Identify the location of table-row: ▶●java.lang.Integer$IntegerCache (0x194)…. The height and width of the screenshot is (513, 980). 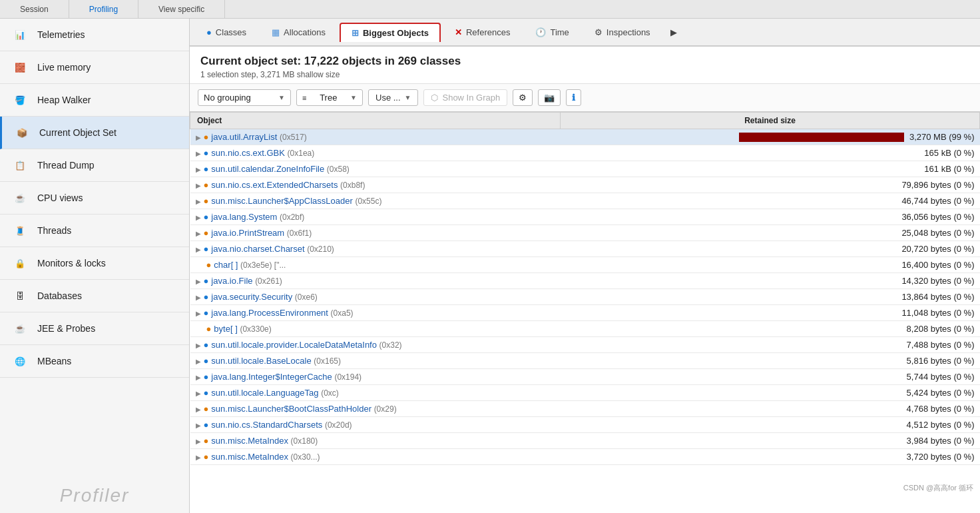
(585, 377).